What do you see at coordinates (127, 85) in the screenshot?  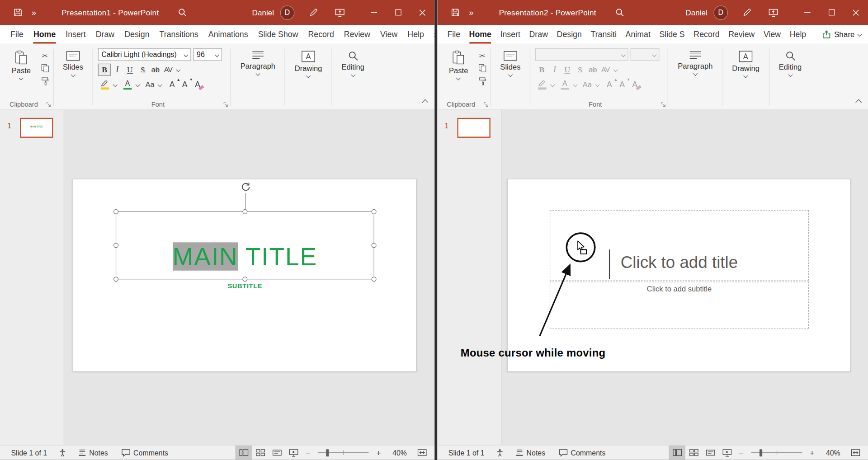 I see `font-color-button: A` at bounding box center [127, 85].